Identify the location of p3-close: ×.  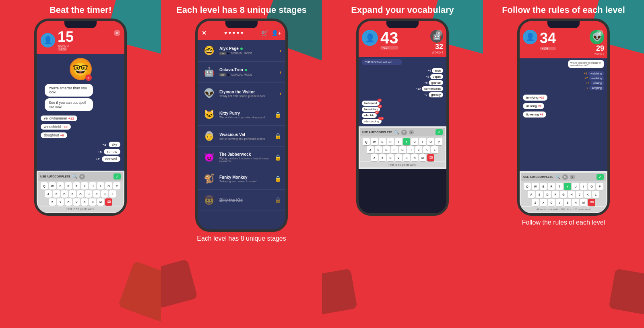
(439, 33).